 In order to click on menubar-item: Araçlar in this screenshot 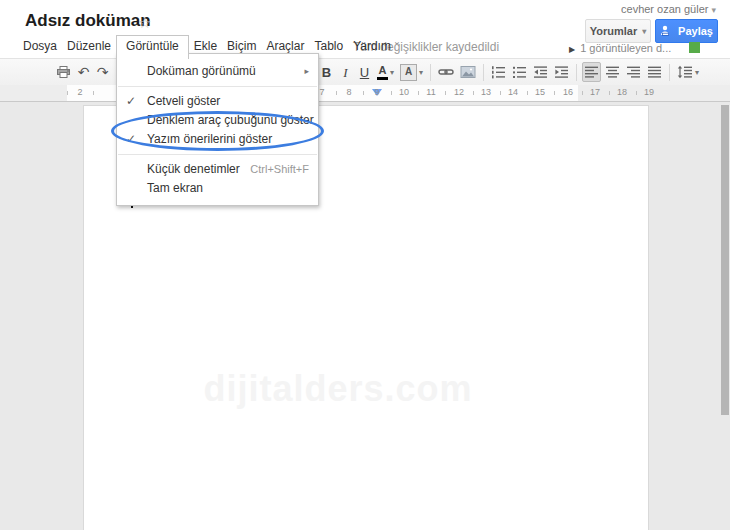, I will do `click(285, 48)`.